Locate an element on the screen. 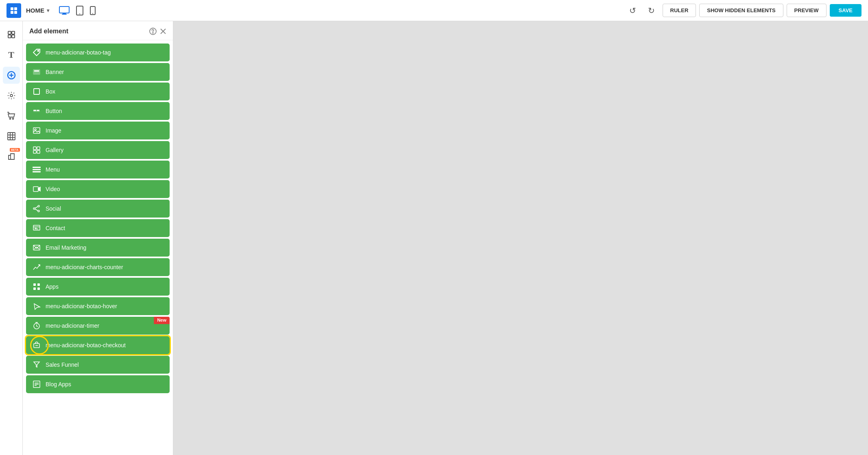  text-icon: T is located at coordinates (11, 55).